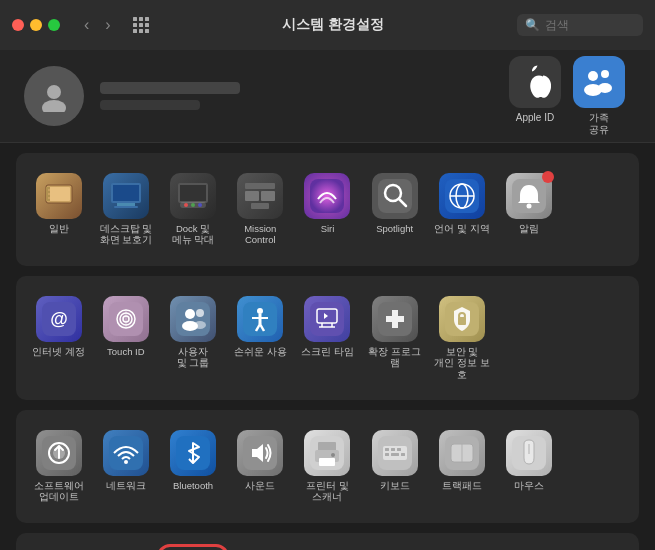  Describe the element at coordinates (529, 196) in the screenshot. I see `notification-icon` at that location.